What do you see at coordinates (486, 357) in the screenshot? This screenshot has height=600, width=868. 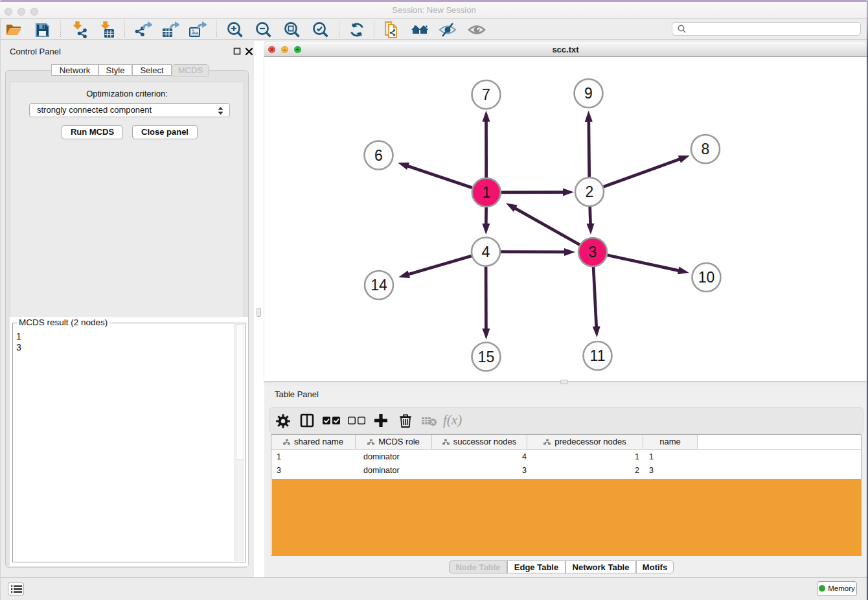 I see `svg-text: 15` at bounding box center [486, 357].